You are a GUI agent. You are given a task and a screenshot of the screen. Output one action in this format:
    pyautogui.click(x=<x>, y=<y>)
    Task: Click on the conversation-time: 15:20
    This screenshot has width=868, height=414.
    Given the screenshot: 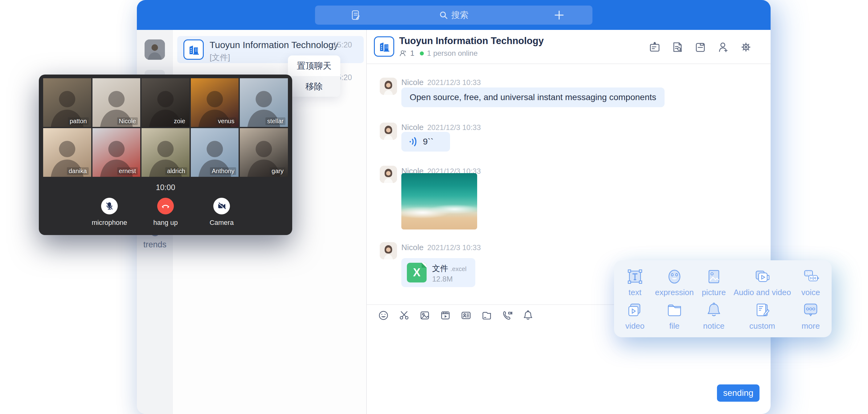 What is the action you would take?
    pyautogui.click(x=342, y=45)
    